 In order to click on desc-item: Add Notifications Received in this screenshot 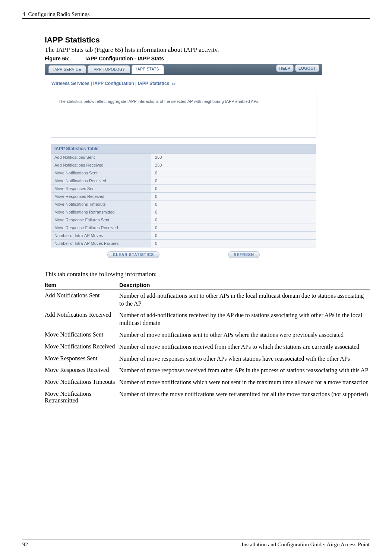, I will do `click(82, 319)`.